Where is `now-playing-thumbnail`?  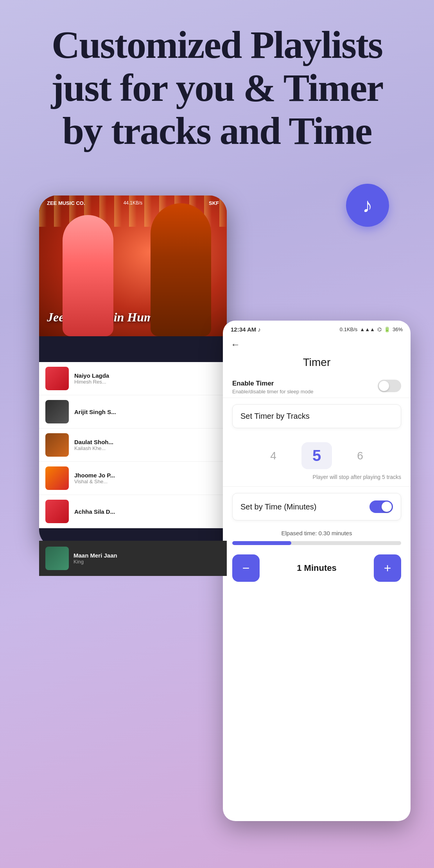
now-playing-thumbnail is located at coordinates (57, 558).